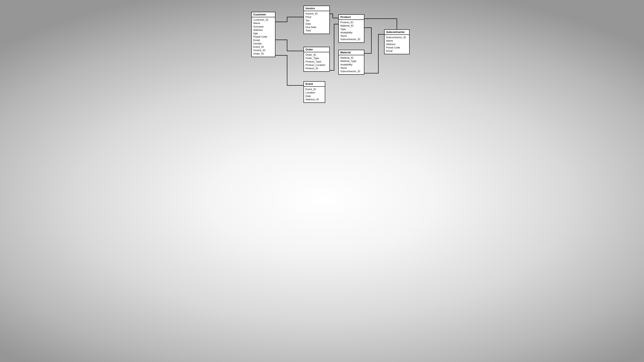 The height and width of the screenshot is (362, 644). What do you see at coordinates (316, 59) in the screenshot?
I see `entity-order: Order Order_IDOrder_TypeProduct_TypeProd…` at bounding box center [316, 59].